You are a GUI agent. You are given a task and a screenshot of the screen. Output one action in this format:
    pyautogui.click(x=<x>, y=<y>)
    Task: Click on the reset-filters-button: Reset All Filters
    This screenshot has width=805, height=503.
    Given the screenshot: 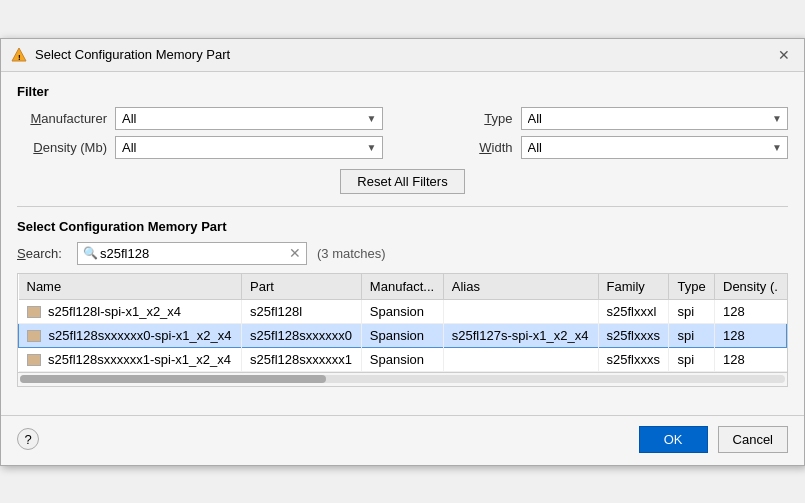 What is the action you would take?
    pyautogui.click(x=402, y=182)
    